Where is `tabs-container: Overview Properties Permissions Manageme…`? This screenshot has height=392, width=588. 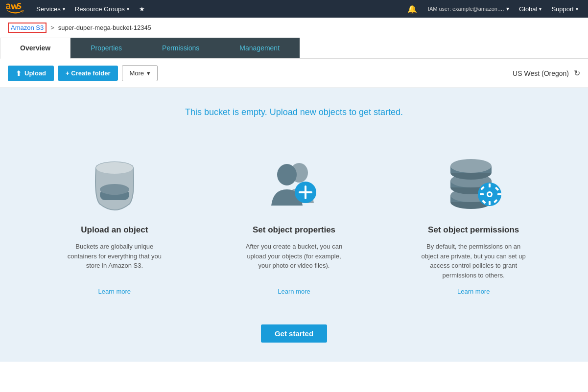 tabs-container: Overview Properties Permissions Manageme… is located at coordinates (294, 48).